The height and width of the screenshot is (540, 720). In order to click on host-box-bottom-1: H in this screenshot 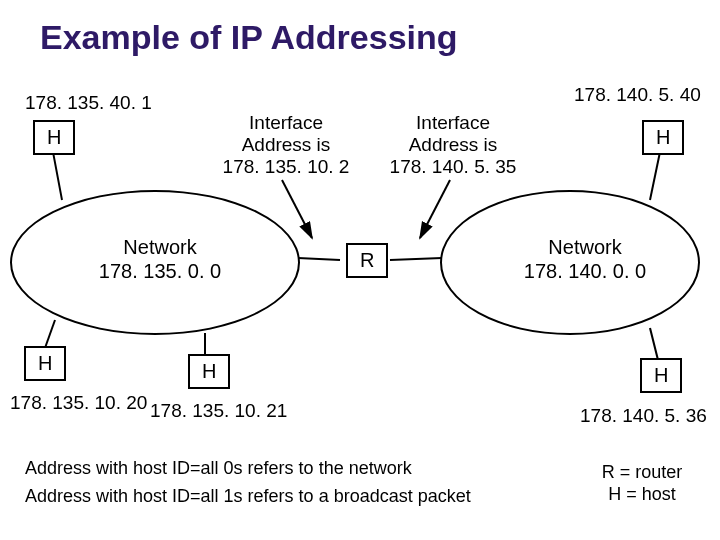, I will do `click(45, 364)`.